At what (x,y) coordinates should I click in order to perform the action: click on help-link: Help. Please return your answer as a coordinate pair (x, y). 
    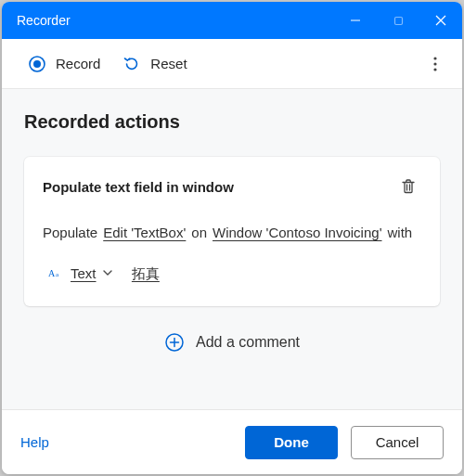
    Looking at the image, I should click on (35, 442).